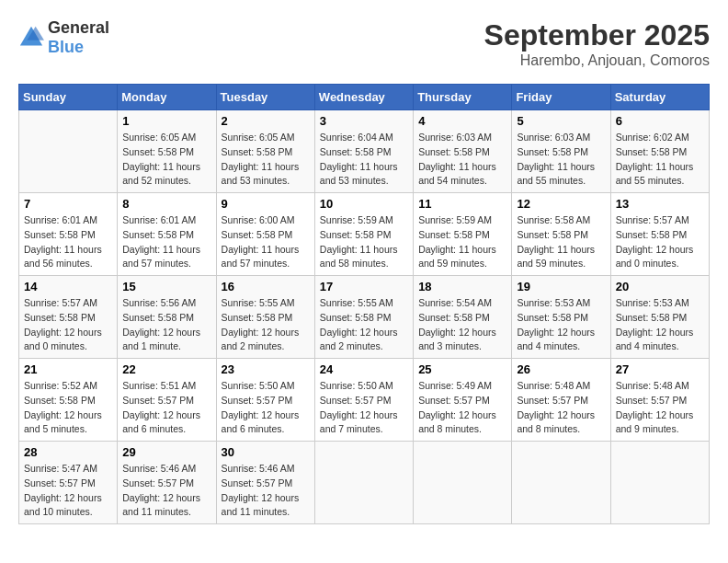 This screenshot has width=728, height=563. Describe the element at coordinates (561, 152) in the screenshot. I see `calendar-cell: 5Sunrise: 6:03 AM Sunset: 5:58 PM Daylig…` at that location.